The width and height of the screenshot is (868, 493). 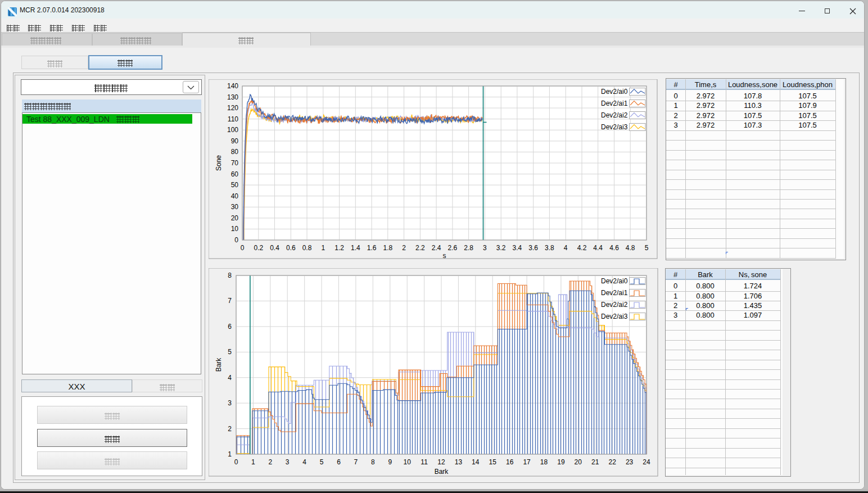 What do you see at coordinates (630, 462) in the screenshot?
I see `svg-text: 23` at bounding box center [630, 462].